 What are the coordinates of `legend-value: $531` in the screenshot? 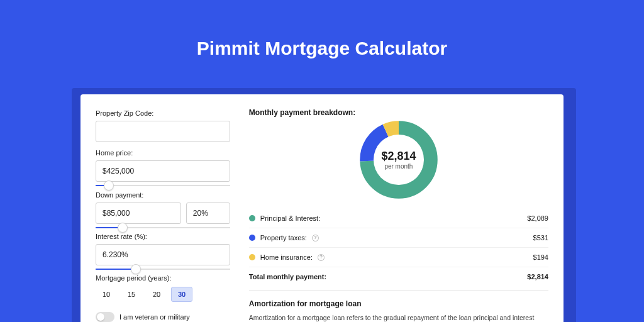 It's located at (541, 238).